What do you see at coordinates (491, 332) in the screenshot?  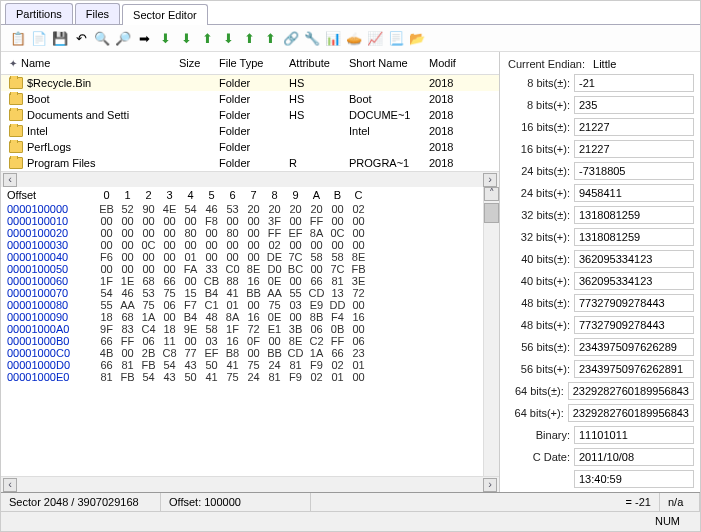 I see `hex-vscroll: ˄` at bounding box center [491, 332].